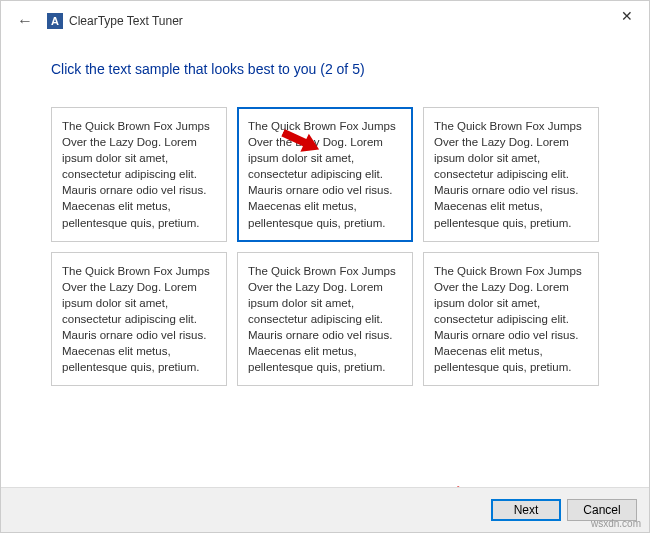 The height and width of the screenshot is (533, 650). I want to click on text-sample-1: The Quick Brown Fox Jumps Over the Lazy …, so click(139, 174).